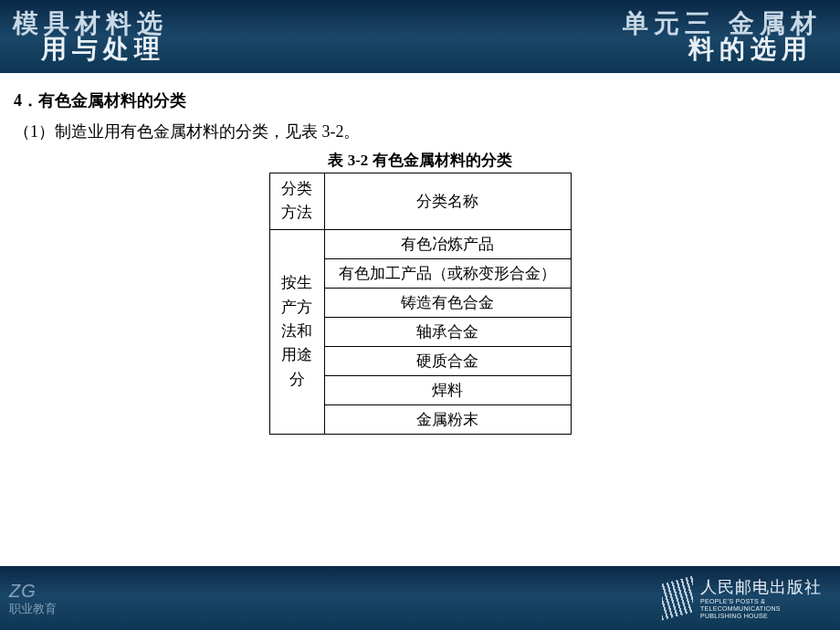 The width and height of the screenshot is (840, 630). What do you see at coordinates (33, 591) in the screenshot?
I see `footer-zg: ZG` at bounding box center [33, 591].